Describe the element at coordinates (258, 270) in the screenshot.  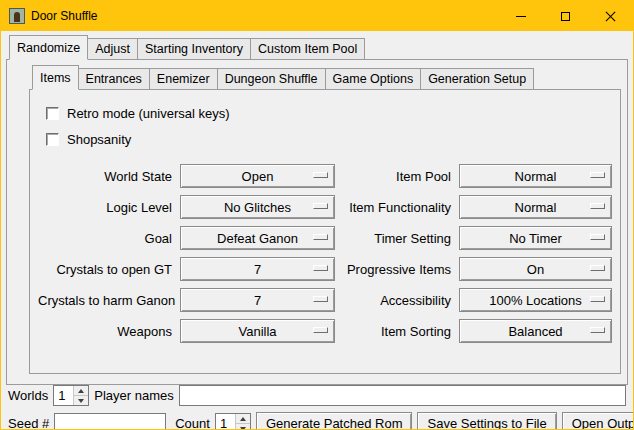
I see `crystals-open-gt-value: 7` at that location.